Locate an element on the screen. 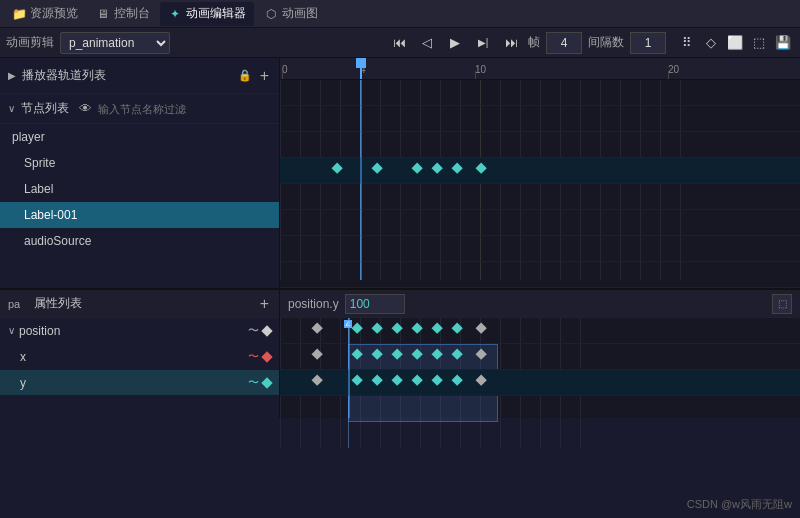 The width and height of the screenshot is (800, 518). add-track-button: + is located at coordinates (264, 76).